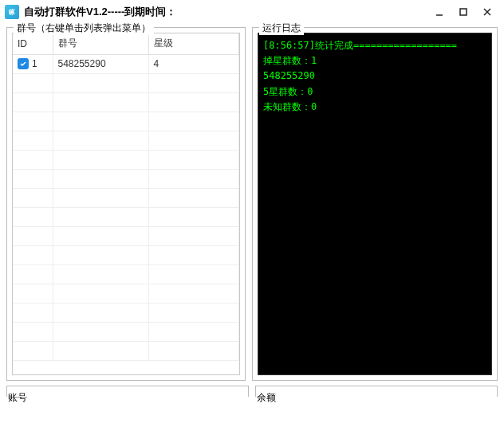  Describe the element at coordinates (126, 64) in the screenshot. I see `table-row: 15482552904` at that location.